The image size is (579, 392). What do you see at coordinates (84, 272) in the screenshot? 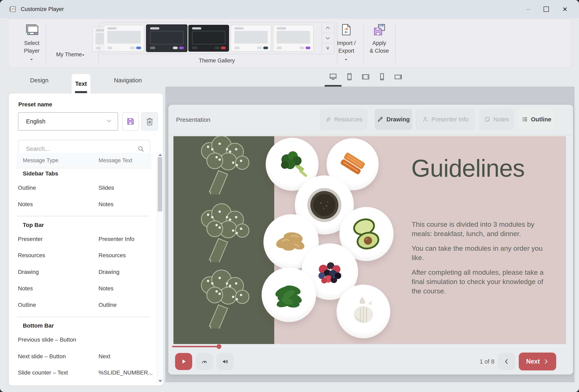
I see `table-row: Drawing Drawing` at bounding box center [84, 272].